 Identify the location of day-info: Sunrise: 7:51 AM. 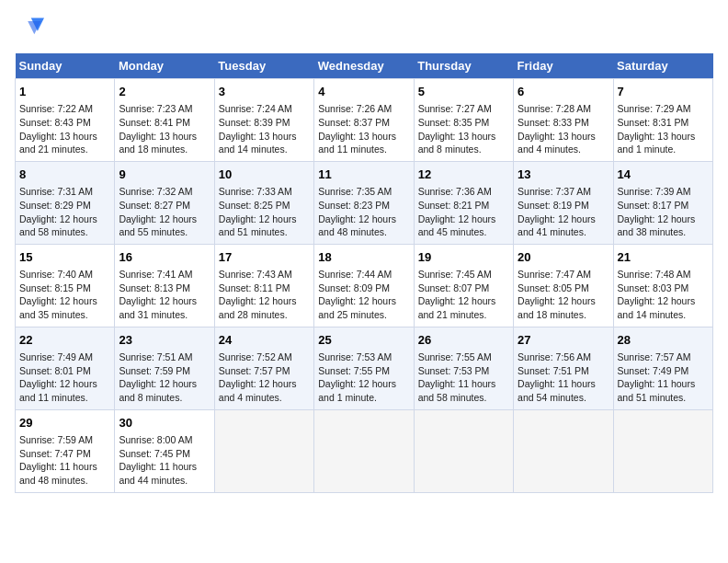
(164, 357).